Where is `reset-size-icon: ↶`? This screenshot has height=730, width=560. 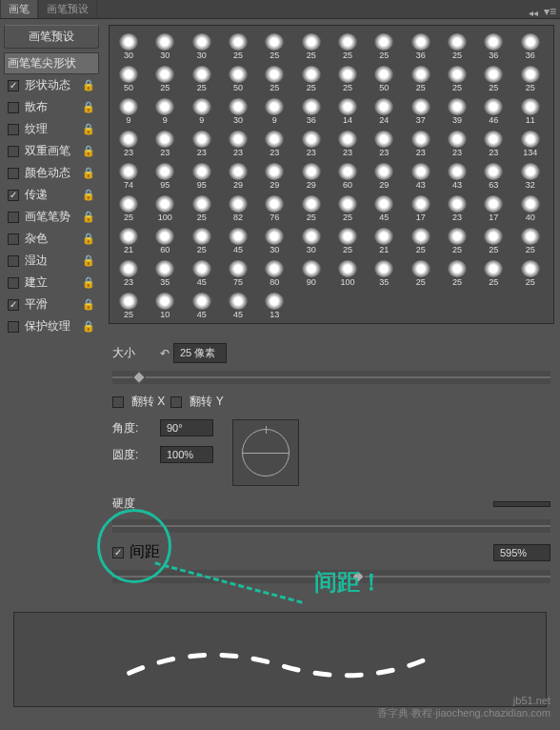
reset-size-icon: ↶ is located at coordinates (165, 354).